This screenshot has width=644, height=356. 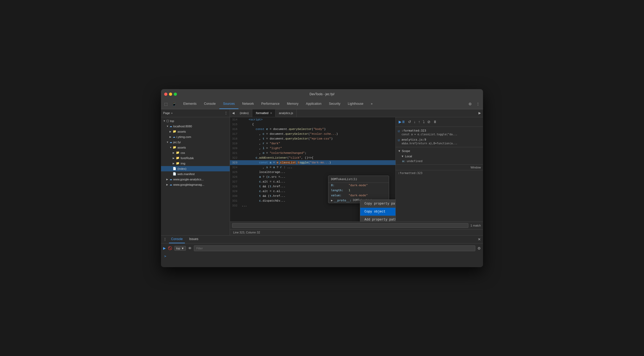 I want to click on tree-label-gtm: www.googletagmanag..., so click(x=189, y=185).